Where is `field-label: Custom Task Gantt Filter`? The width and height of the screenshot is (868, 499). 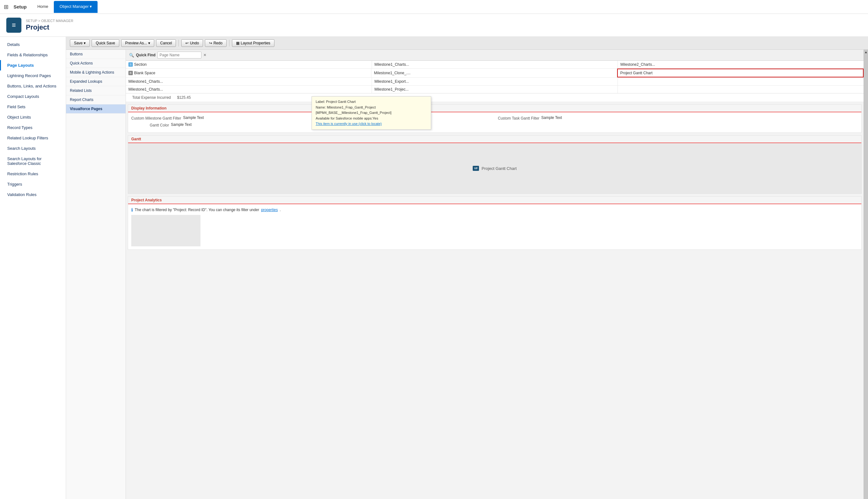 field-label: Custom Task Gantt Filter is located at coordinates (519, 118).